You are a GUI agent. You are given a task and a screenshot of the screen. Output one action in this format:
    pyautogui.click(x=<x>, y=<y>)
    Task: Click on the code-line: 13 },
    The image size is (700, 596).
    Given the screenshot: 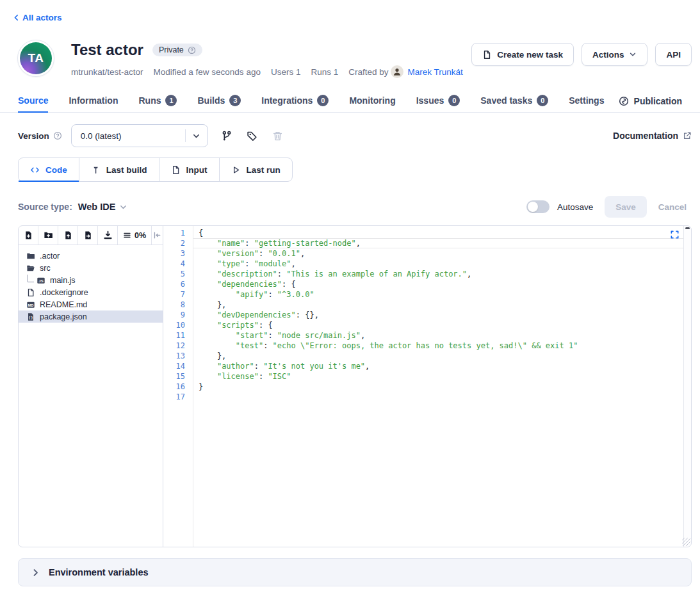 What is the action you would take?
    pyautogui.click(x=423, y=356)
    